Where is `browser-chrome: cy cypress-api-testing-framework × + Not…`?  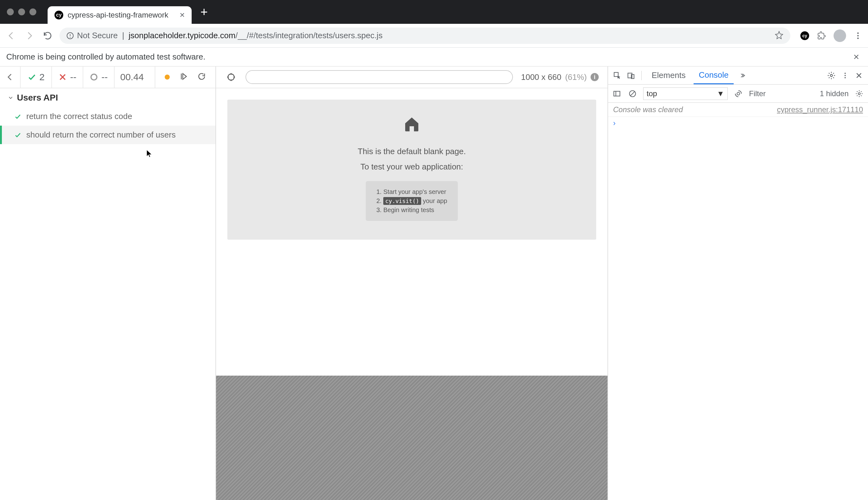
browser-chrome: cy cypress-api-testing-framework × + Not… is located at coordinates (434, 24).